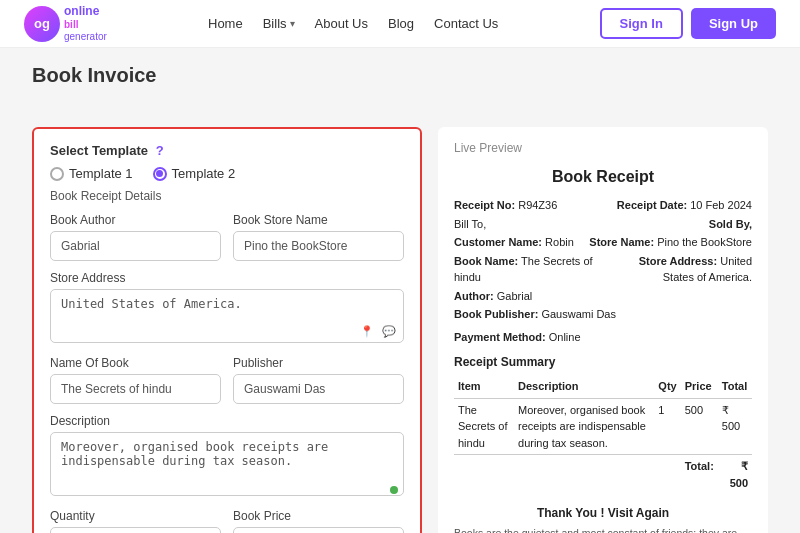  Describe the element at coordinates (603, 513) in the screenshot. I see `thankyou-text: Thank You ! Visit Again` at that location.